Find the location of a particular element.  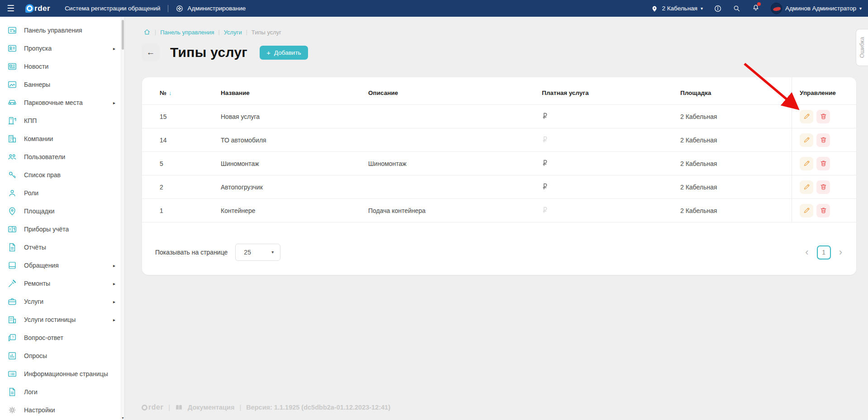

location-selector: 2 Кабельная ▾ is located at coordinates (677, 9).